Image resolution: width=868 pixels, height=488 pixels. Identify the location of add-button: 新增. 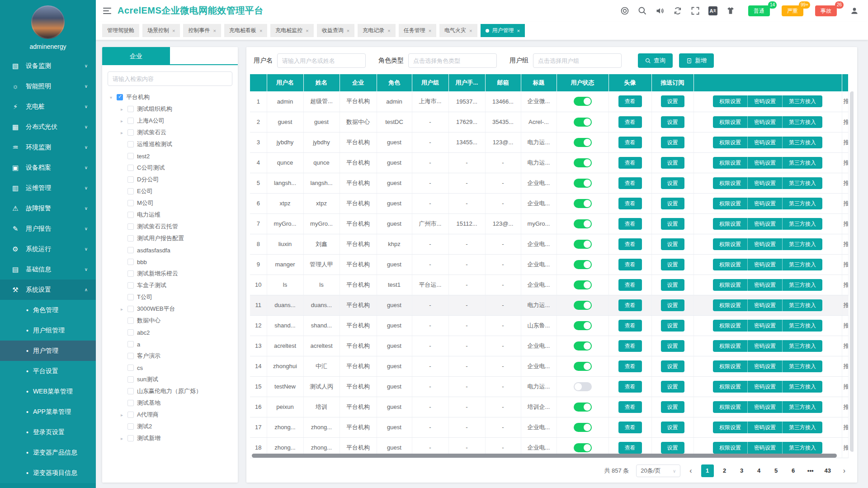
(696, 61).